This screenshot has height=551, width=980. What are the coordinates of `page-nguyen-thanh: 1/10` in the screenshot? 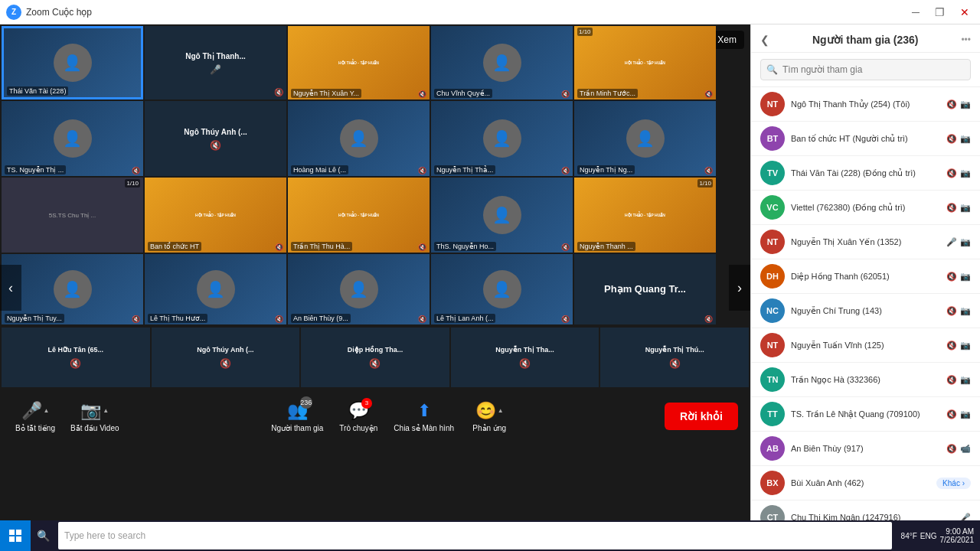 It's located at (705, 184).